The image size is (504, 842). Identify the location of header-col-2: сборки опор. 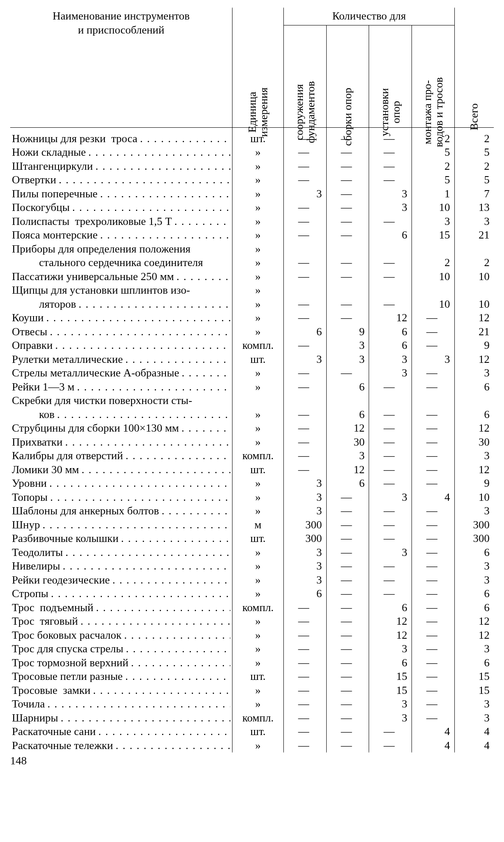
(348, 117).